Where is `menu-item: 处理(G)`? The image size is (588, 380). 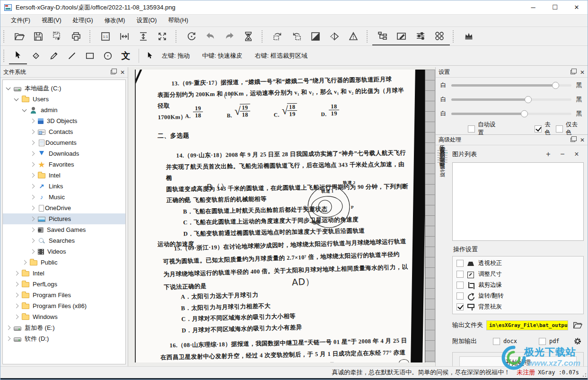 menu-item: 处理(G) is located at coordinates (83, 21).